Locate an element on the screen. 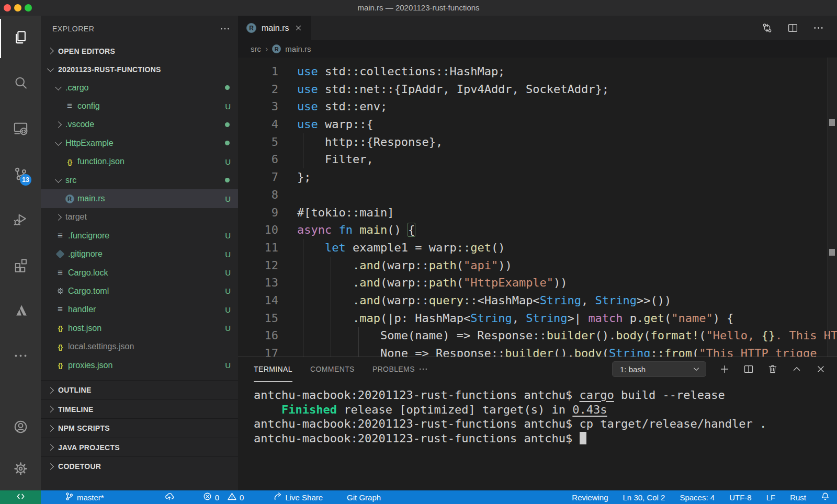  status-live-share: Live Share is located at coordinates (298, 497).